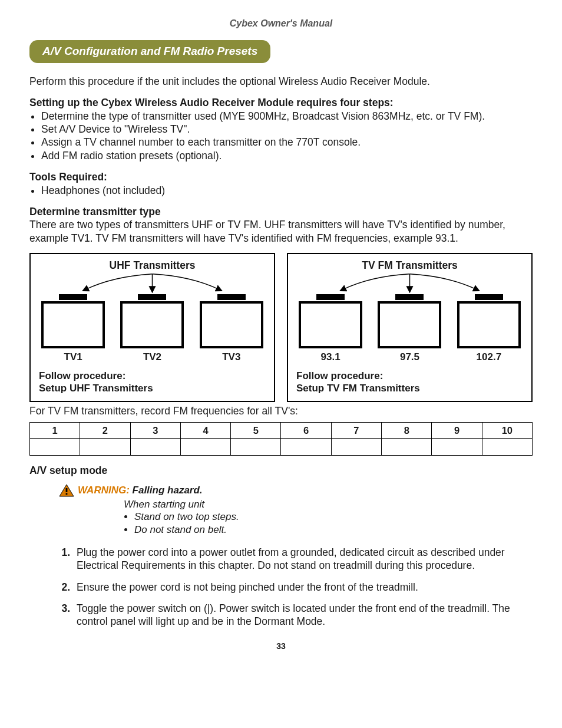 This screenshot has width=562, height=728. Describe the element at coordinates (152, 265) in the screenshot. I see `uhf-title: UHF Transmitters` at that location.